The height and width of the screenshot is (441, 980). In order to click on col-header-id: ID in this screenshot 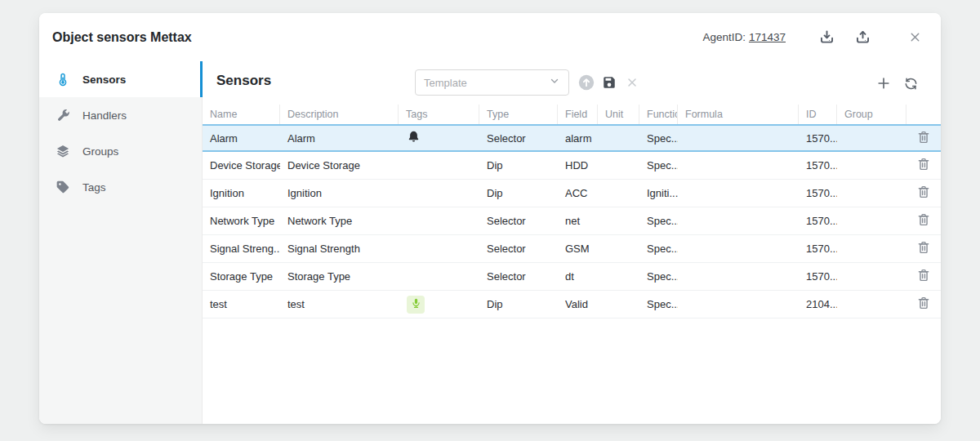, I will do `click(818, 114)`.